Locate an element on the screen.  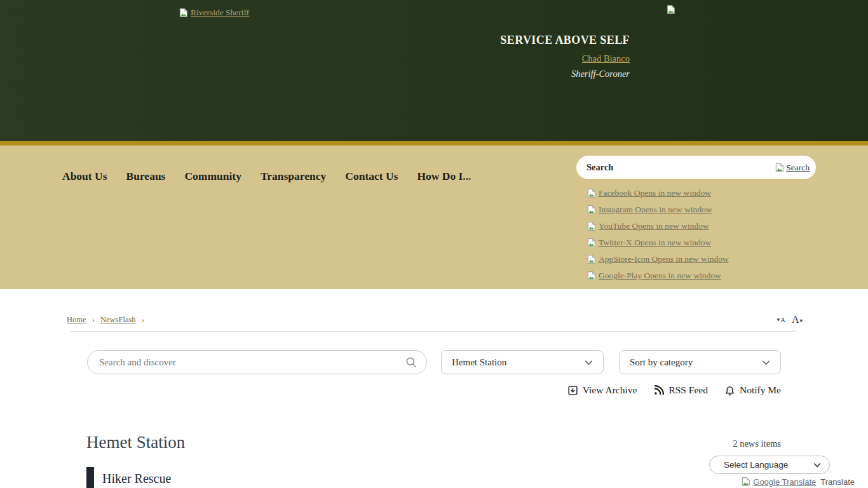
divider-line is located at coordinates (433, 332).